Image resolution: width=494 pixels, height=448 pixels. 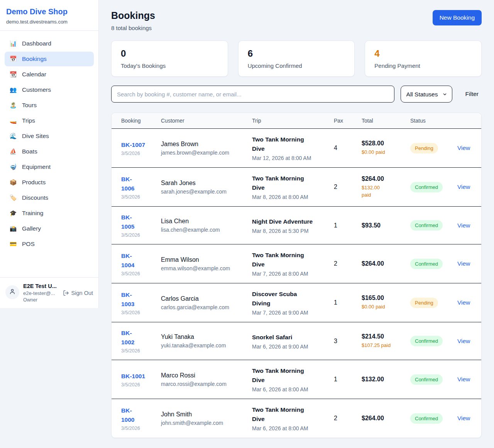 I want to click on dive-sites-wave-icon: 🌊, so click(x=13, y=136).